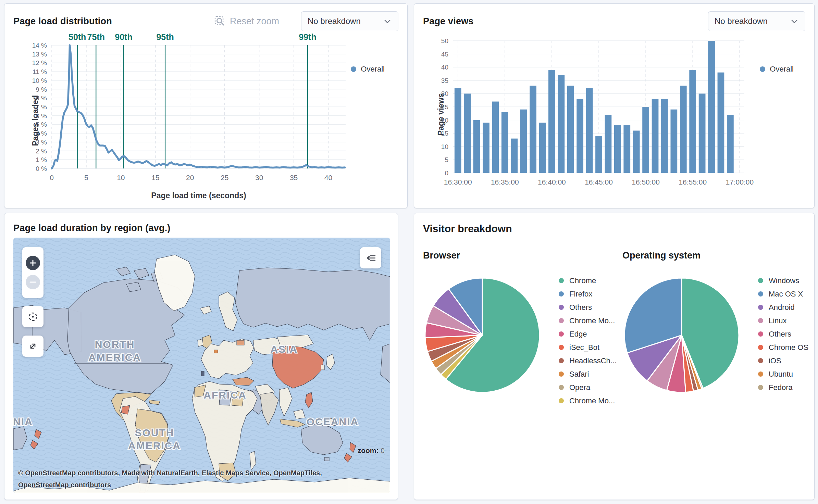  Describe the element at coordinates (789, 348) in the screenshot. I see `legend-label: Chrome OS` at that location.